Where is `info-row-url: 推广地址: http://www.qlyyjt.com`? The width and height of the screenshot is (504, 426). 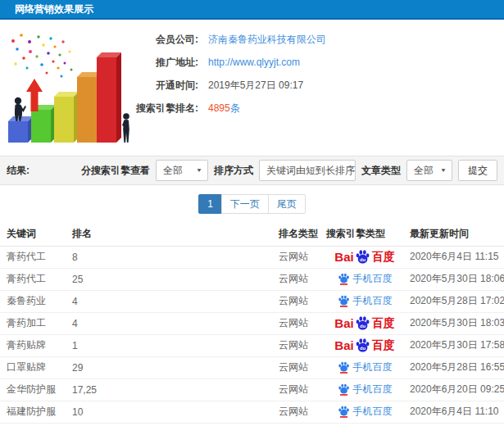
info-row-url: 推广地址: http://www.qlyyjt.com is located at coordinates (313, 62).